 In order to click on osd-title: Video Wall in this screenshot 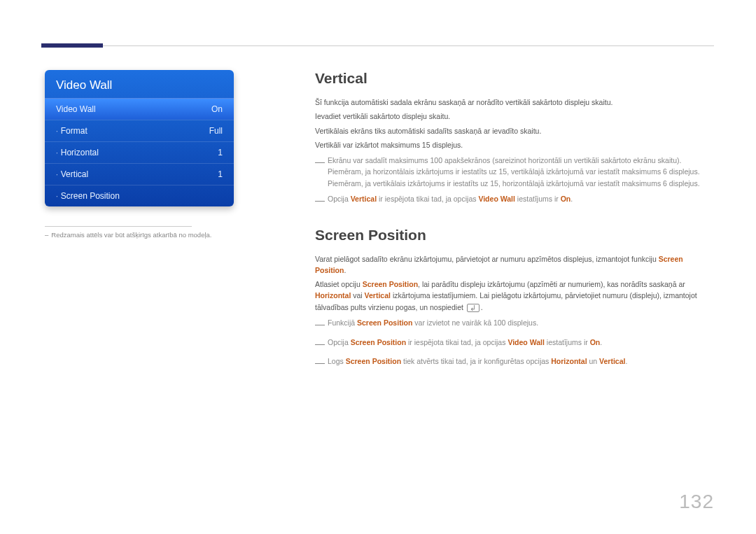, I will do `click(139, 84)`.